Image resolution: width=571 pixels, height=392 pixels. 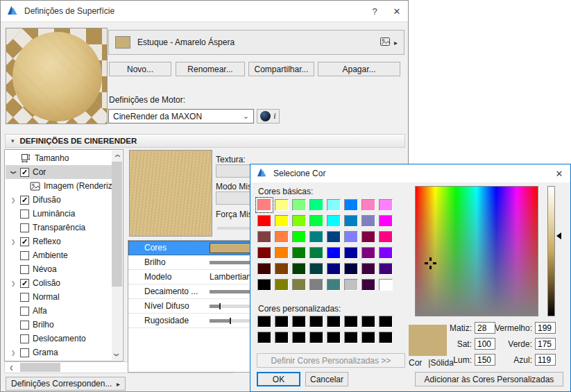 What do you see at coordinates (58, 352) in the screenshot?
I see `tree-item-grama: ❯Grama` at bounding box center [58, 352].